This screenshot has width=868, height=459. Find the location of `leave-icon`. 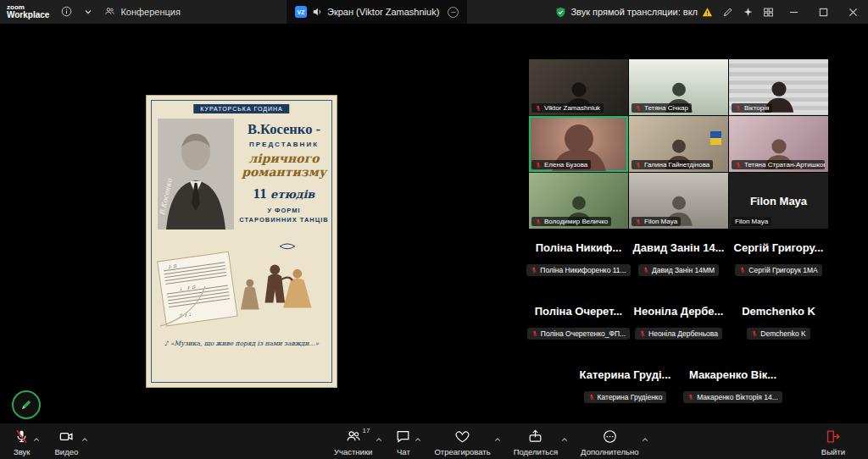

leave-icon is located at coordinates (832, 437).